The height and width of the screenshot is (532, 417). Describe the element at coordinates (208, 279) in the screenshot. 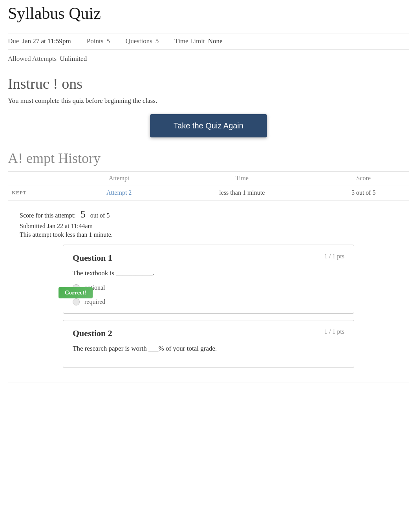

I see `question-card-1: Question 1 1 / 1 pts The textbook is ___…` at that location.